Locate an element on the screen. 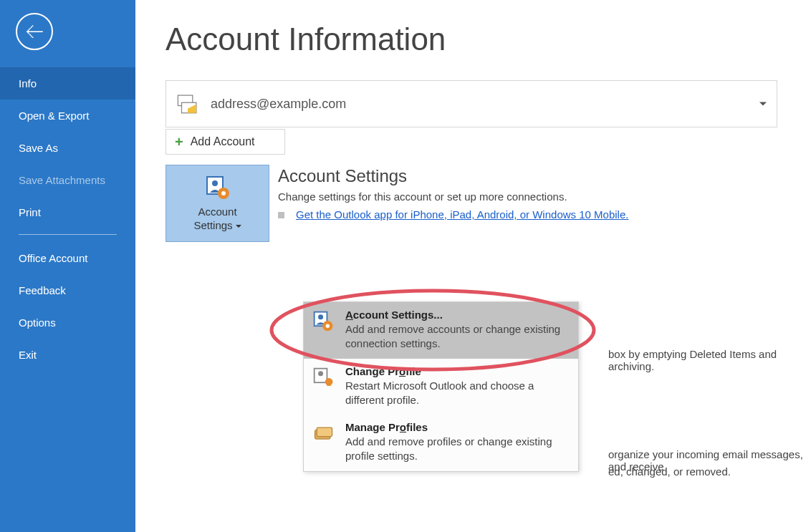 This screenshot has height=532, width=811. dropdown-item-title: Account Settings... is located at coordinates (457, 315).